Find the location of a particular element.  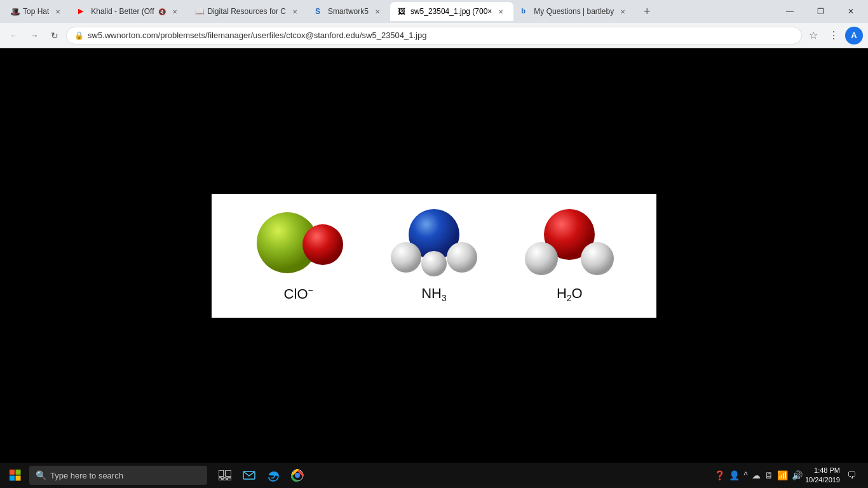

bartleby-favicon: b is located at coordinates (526, 11).